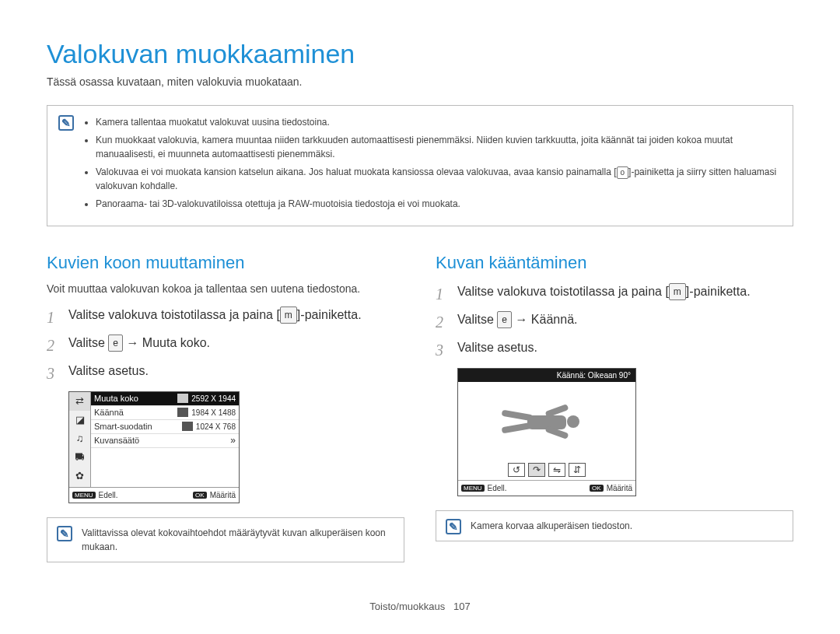 This screenshot has width=840, height=634. I want to click on resize-title: Kuvien koon muuttaminen, so click(226, 263).